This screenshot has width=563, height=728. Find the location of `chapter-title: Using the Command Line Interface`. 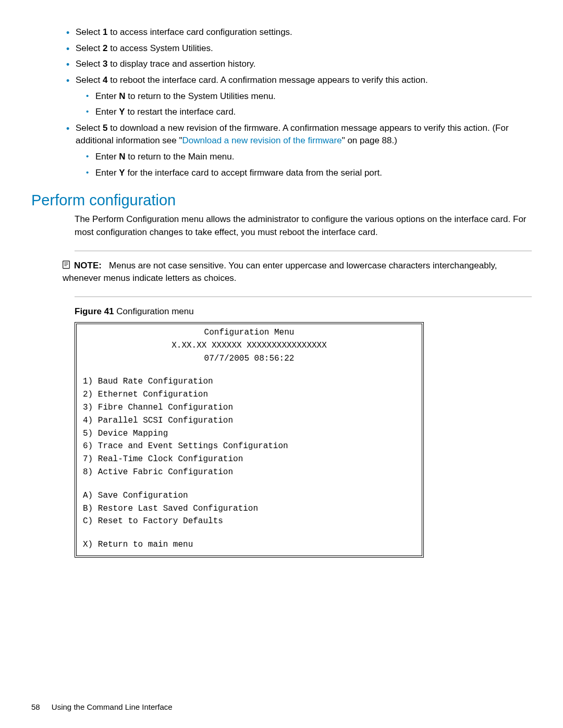

chapter-title: Using the Command Line Interface is located at coordinates (112, 707).